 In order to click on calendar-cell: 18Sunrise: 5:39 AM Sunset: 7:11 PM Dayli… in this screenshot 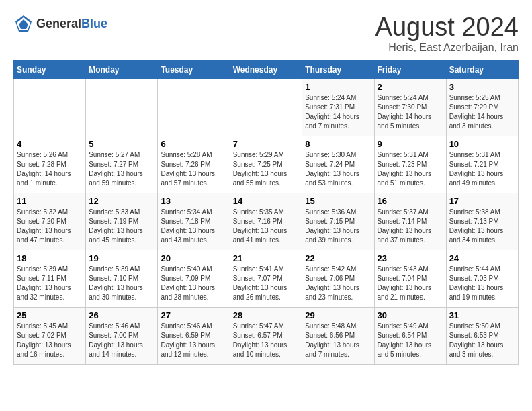, I will do `click(50, 278)`.